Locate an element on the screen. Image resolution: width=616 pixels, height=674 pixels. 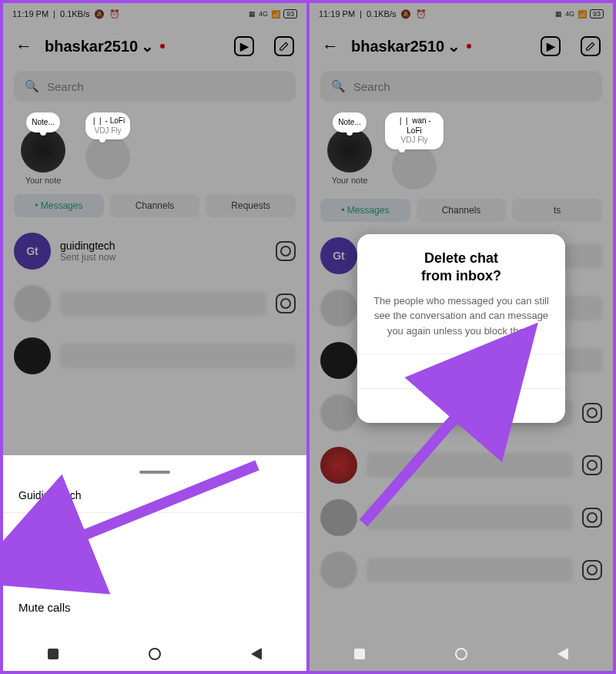
dialog-delete-button: Delete is located at coordinates (461, 371).